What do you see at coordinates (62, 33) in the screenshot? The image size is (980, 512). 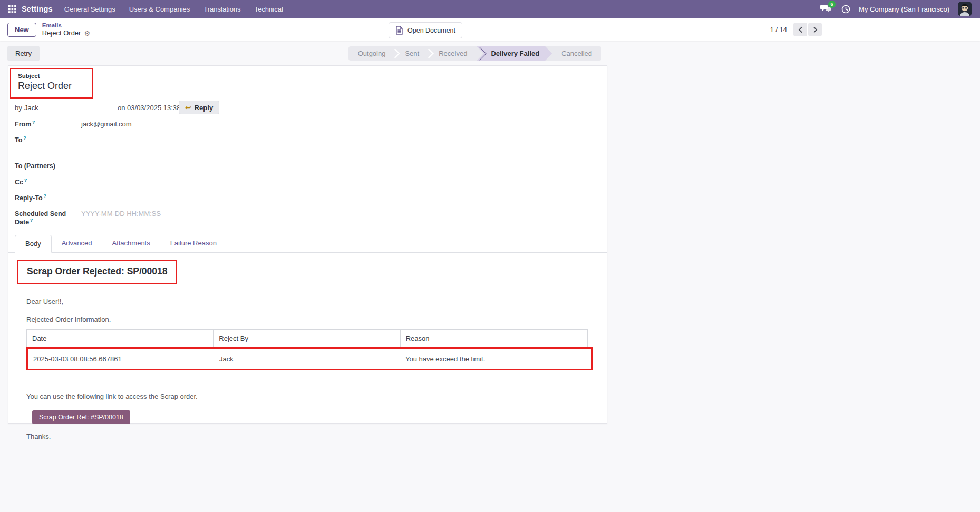 I see `breadcrumb-current: Reject Order` at bounding box center [62, 33].